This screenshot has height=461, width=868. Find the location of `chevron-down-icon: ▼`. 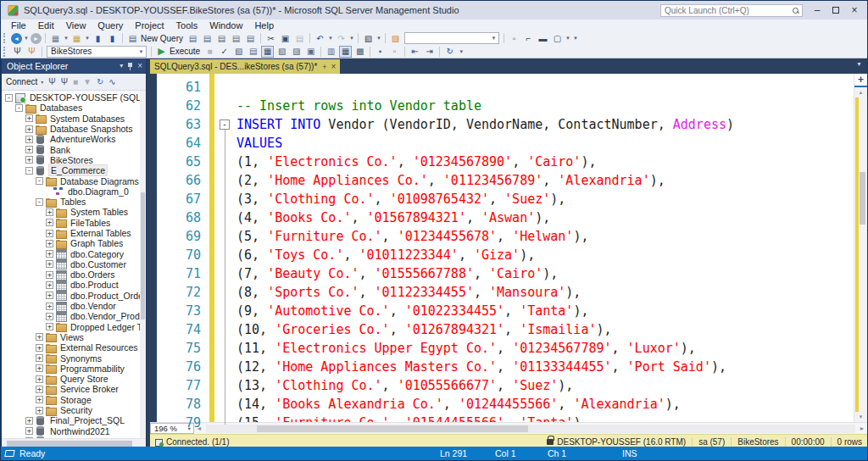

chevron-down-icon: ▼ is located at coordinates (141, 52).